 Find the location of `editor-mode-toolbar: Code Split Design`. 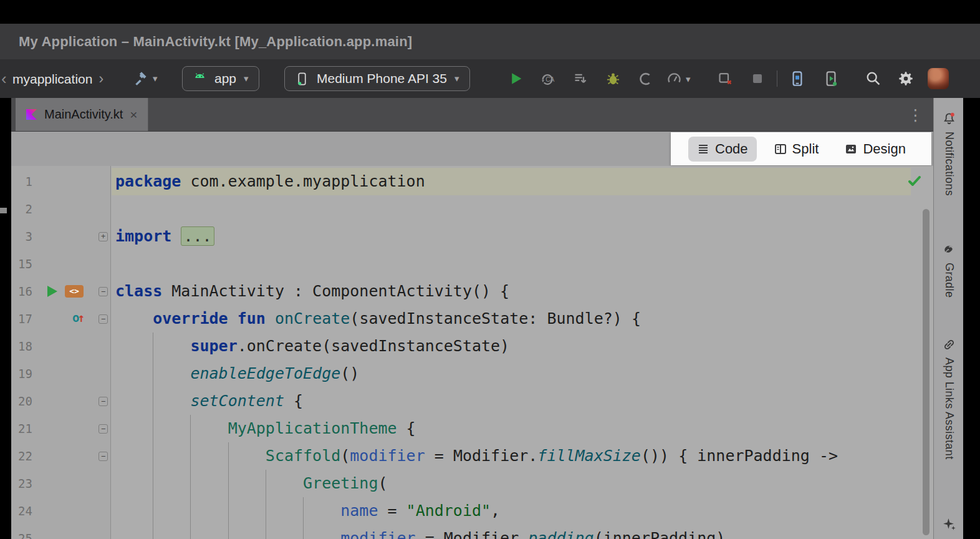

editor-mode-toolbar: Code Split Design is located at coordinates (801, 148).